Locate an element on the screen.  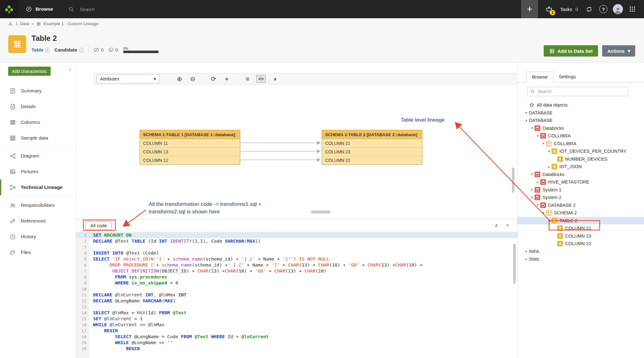
tree-item-number-devices: NUMBER_DEVICES is located at coordinates (581, 159).